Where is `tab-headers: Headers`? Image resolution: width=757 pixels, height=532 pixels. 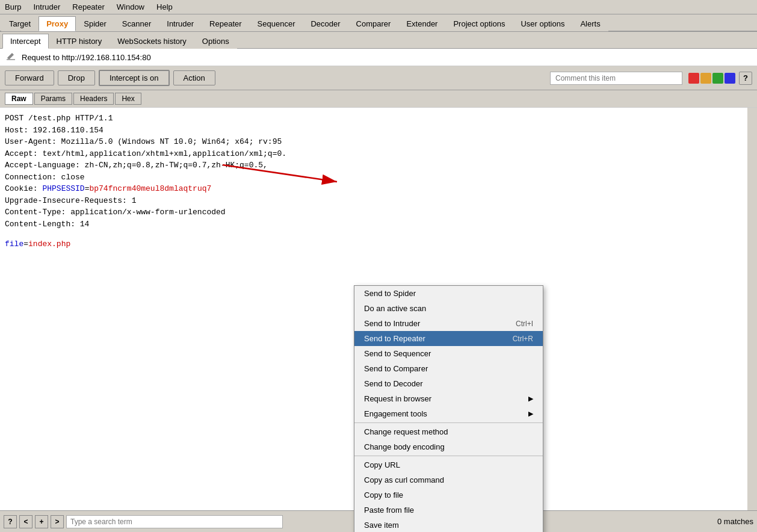 tab-headers: Headers is located at coordinates (94, 99).